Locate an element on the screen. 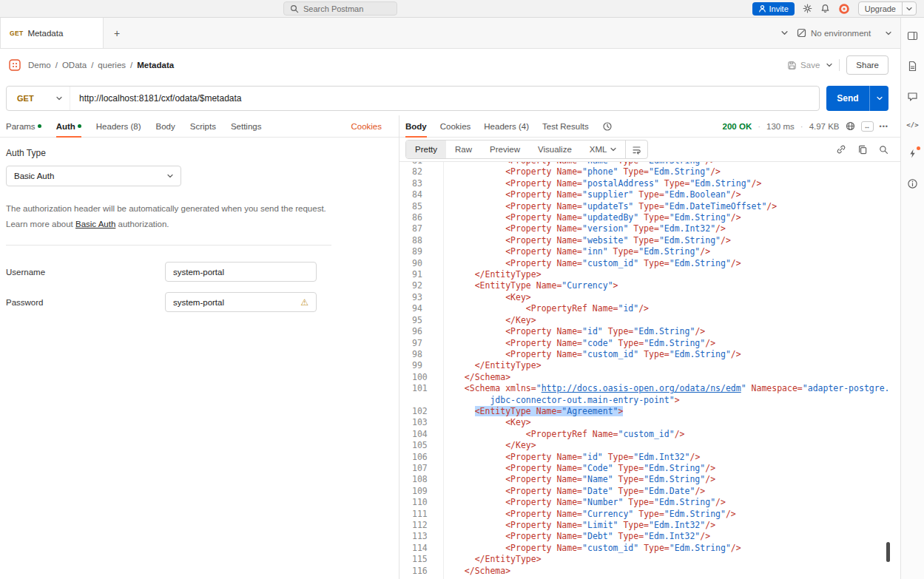  code-line: 113 <Property Name="Debt" Type="Edm.Int3… is located at coordinates (650, 537).